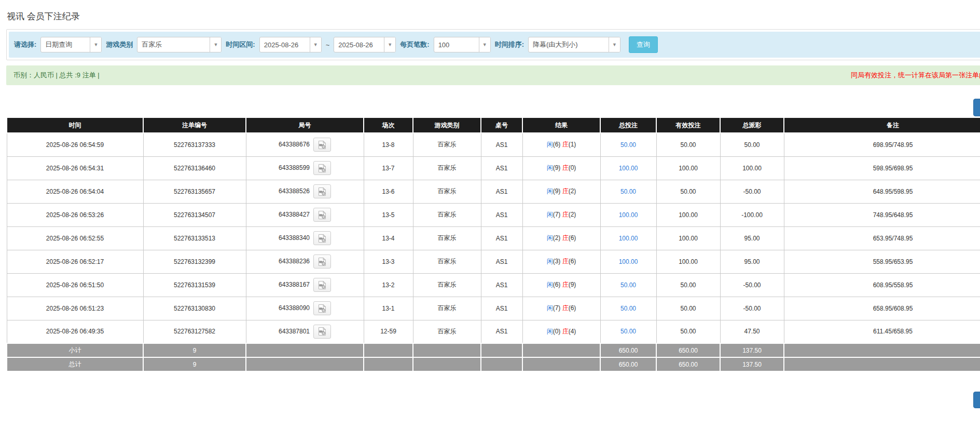 The width and height of the screenshot is (980, 429). I want to click on subtotal-row: 小计9650.00650.00137.50, so click(493, 350).